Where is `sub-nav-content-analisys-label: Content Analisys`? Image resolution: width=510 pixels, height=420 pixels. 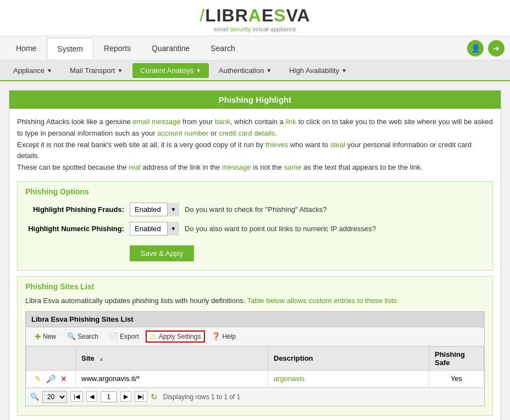 sub-nav-content-analisys-label: Content Analisys is located at coordinates (167, 70).